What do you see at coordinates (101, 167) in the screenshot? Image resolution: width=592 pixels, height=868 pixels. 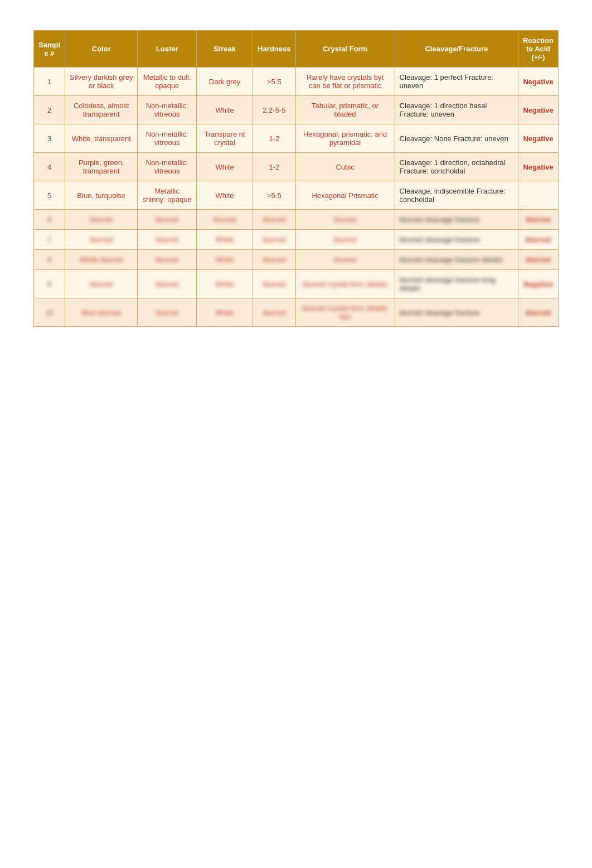 I see `cell-color: Purple, green, transparent` at bounding box center [101, 167].